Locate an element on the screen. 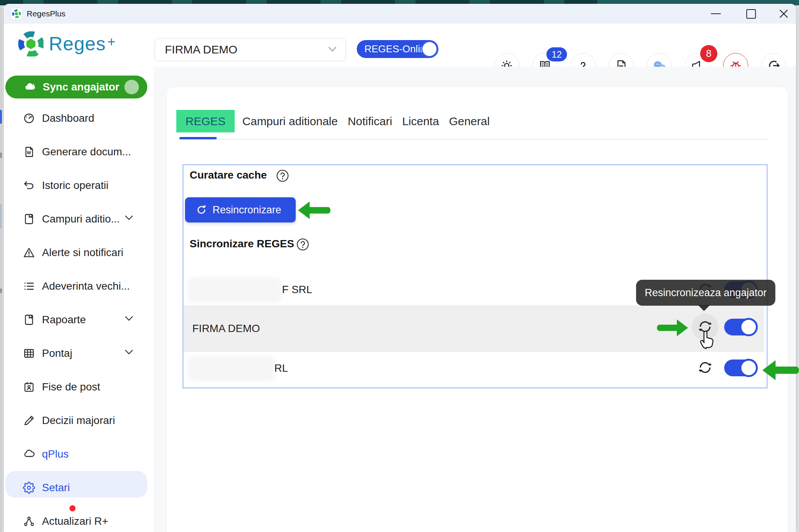 The image size is (799, 532). minimize-button is located at coordinates (716, 14).